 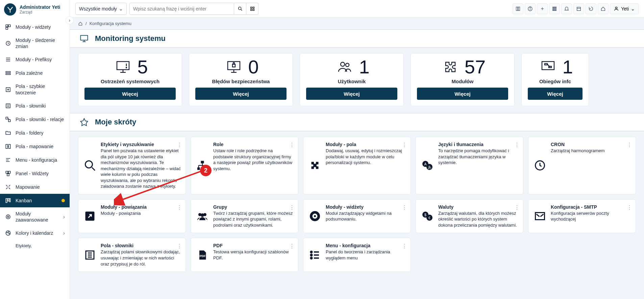 I want to click on shortcut-moduly-widzety: Moduły - widżety Moduł zarządzający widg…, so click(x=357, y=216).